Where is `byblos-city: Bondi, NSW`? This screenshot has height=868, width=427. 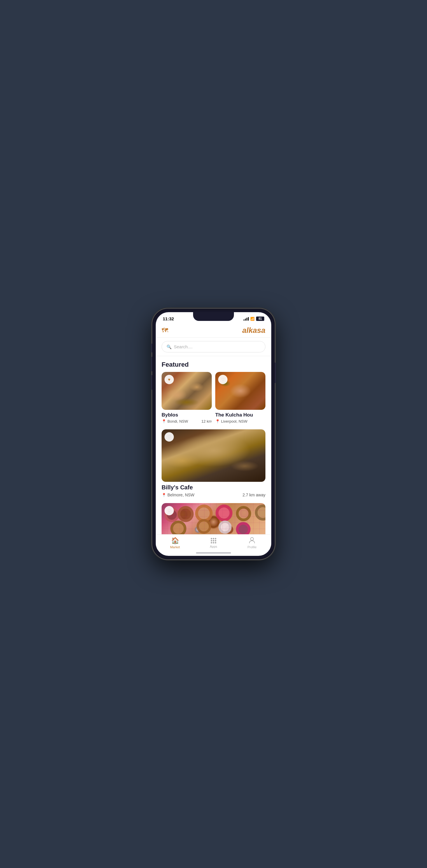 byblos-city: Bondi, NSW is located at coordinates (178, 421).